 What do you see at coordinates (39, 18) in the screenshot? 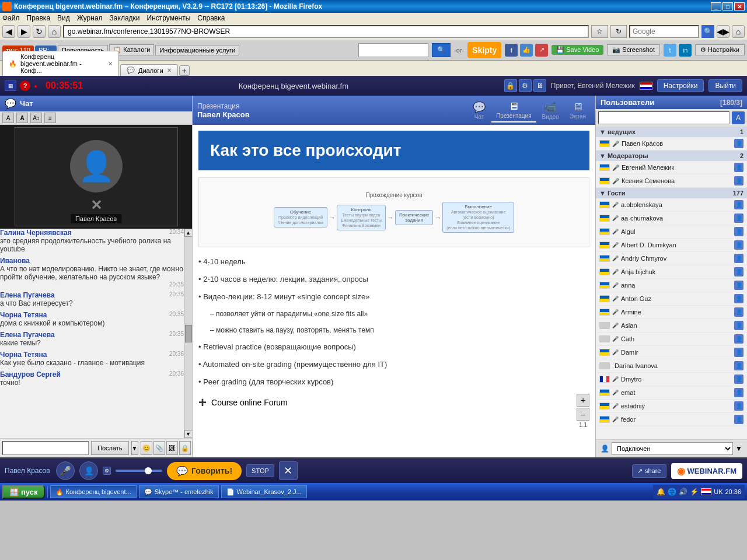
I see `menu-edit: Правка` at bounding box center [39, 18].